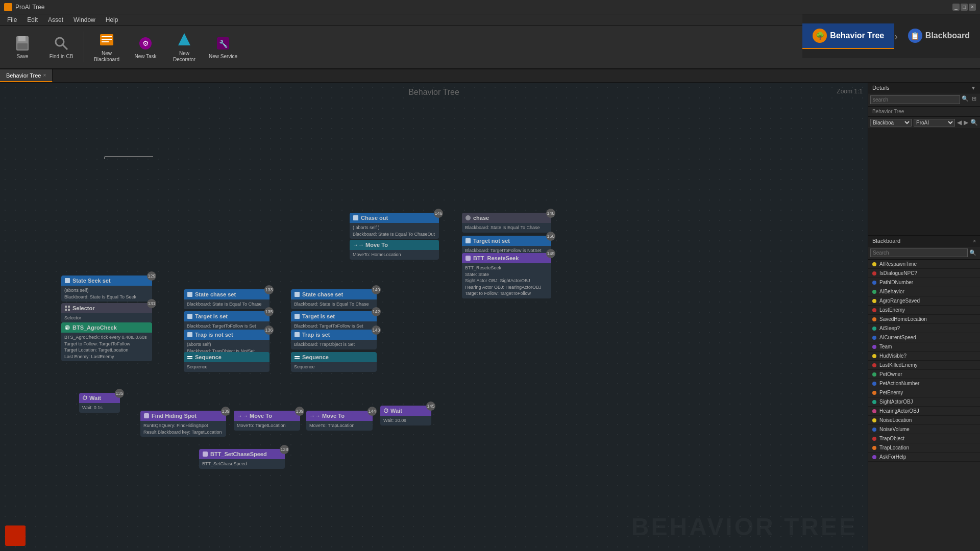 The width and height of the screenshot is (980, 551). I want to click on blackboard-item-name: PetActionNumber, so click(899, 384).